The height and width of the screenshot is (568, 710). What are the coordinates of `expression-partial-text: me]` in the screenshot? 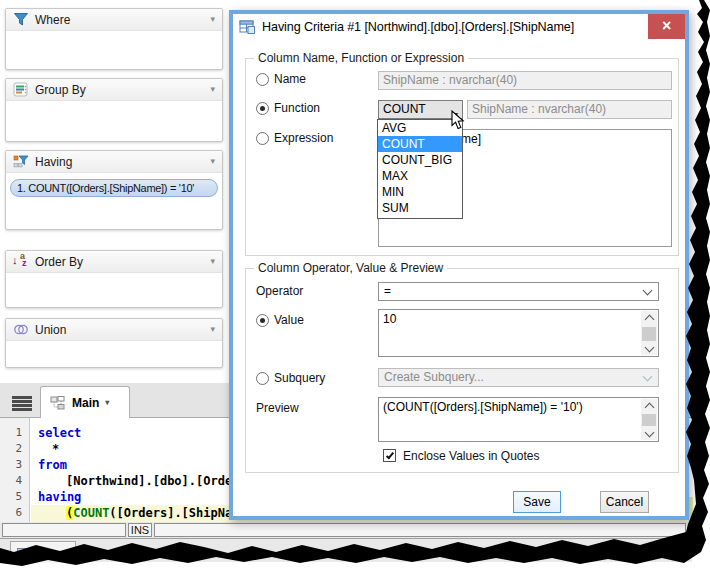 It's located at (471, 139).